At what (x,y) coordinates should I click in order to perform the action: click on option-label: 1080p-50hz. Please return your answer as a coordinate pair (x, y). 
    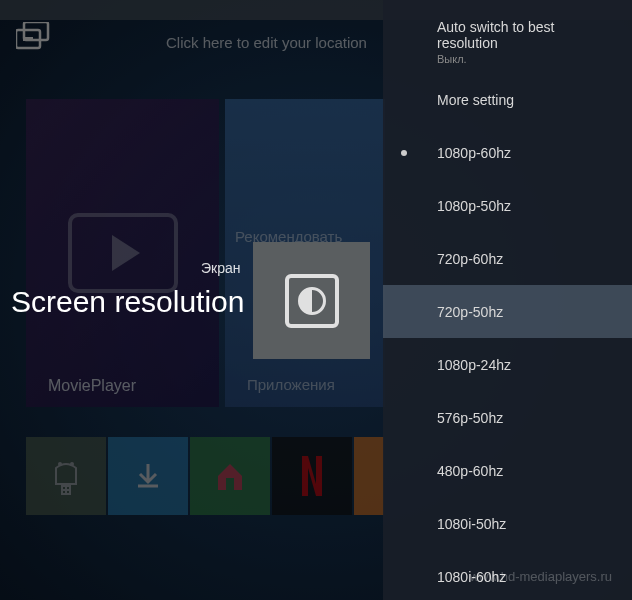
    Looking at the image, I should click on (524, 206).